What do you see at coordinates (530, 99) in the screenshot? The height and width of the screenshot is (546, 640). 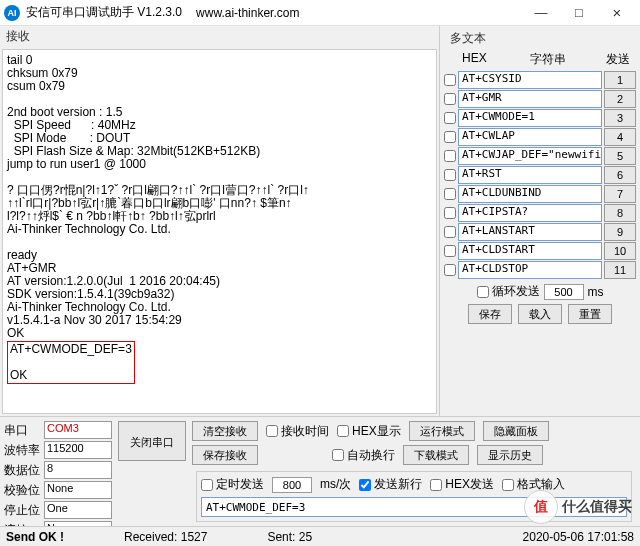 I see `cmd-text-input: AT+GMR` at bounding box center [530, 99].